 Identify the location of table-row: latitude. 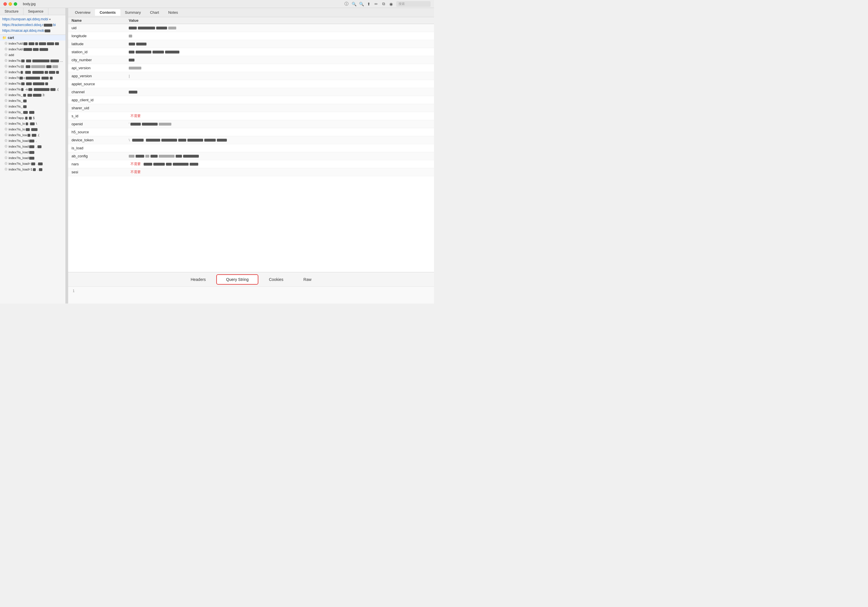
(251, 44).